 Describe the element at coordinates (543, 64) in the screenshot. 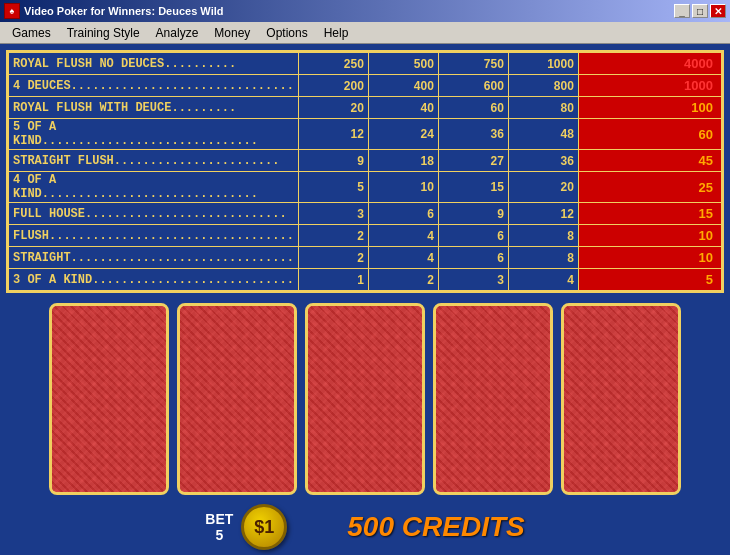

I see `pay-value-0-3: 1000` at that location.